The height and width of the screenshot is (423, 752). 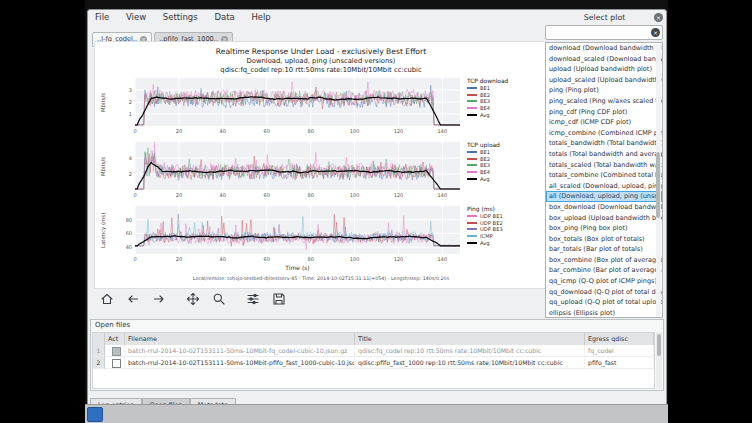 What do you see at coordinates (658, 18) in the screenshot?
I see `panel-close-icon: ×` at bounding box center [658, 18].